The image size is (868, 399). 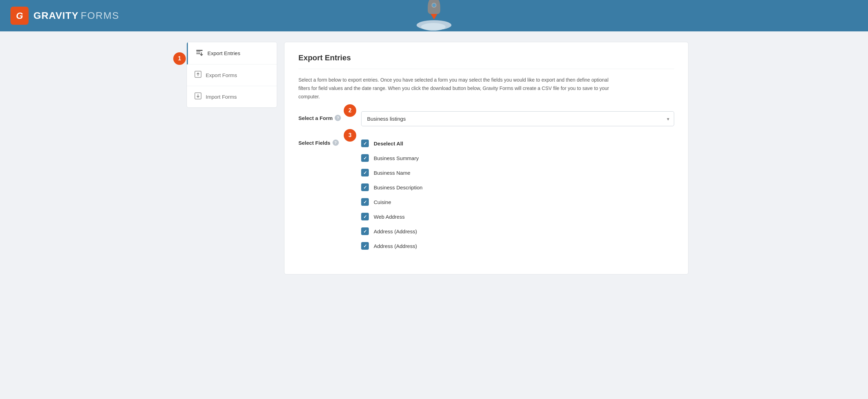 I want to click on checkbox-item-cuisine: ✓ Cuisine, so click(x=518, y=202).